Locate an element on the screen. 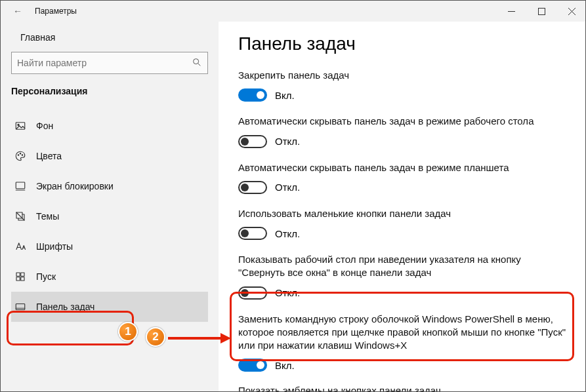 This screenshot has height=392, width=586. sidebar-item-label: Экран блокировки is located at coordinates (75, 186).